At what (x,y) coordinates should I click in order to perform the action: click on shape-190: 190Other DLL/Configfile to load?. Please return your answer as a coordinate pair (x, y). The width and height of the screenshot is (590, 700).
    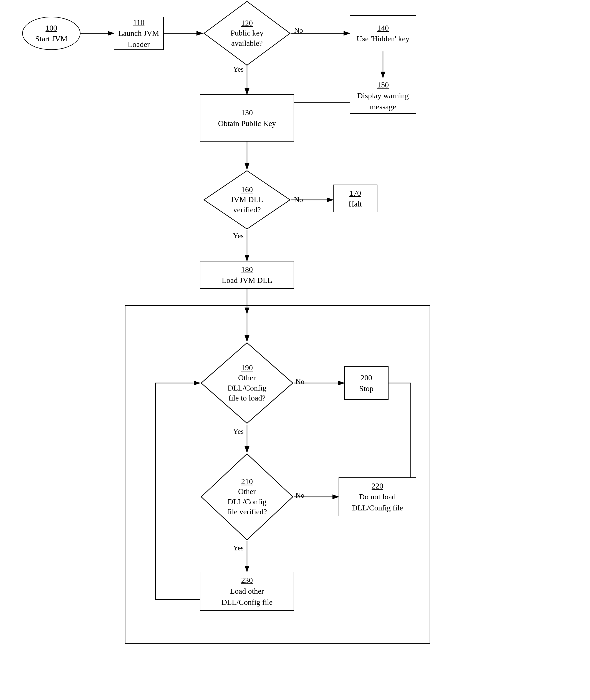
    Looking at the image, I should click on (247, 383).